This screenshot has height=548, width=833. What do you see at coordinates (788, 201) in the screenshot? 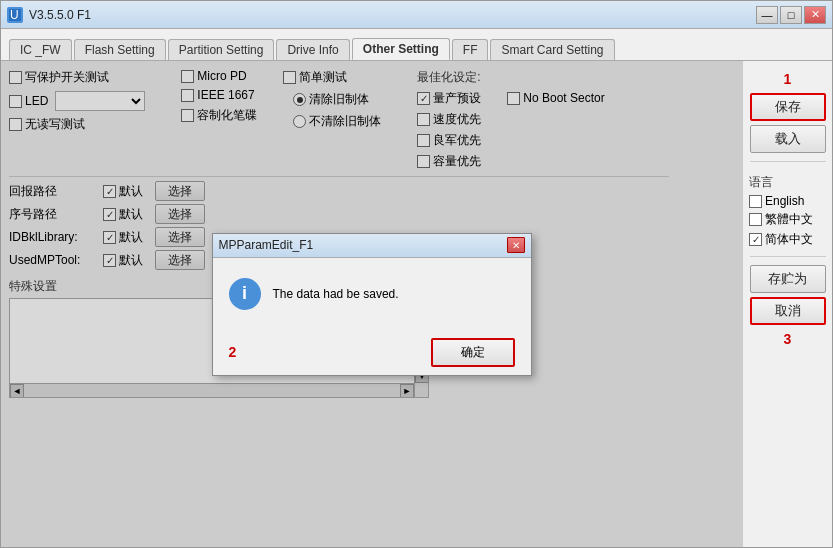
I see `english-checkbox: English` at bounding box center [788, 201].